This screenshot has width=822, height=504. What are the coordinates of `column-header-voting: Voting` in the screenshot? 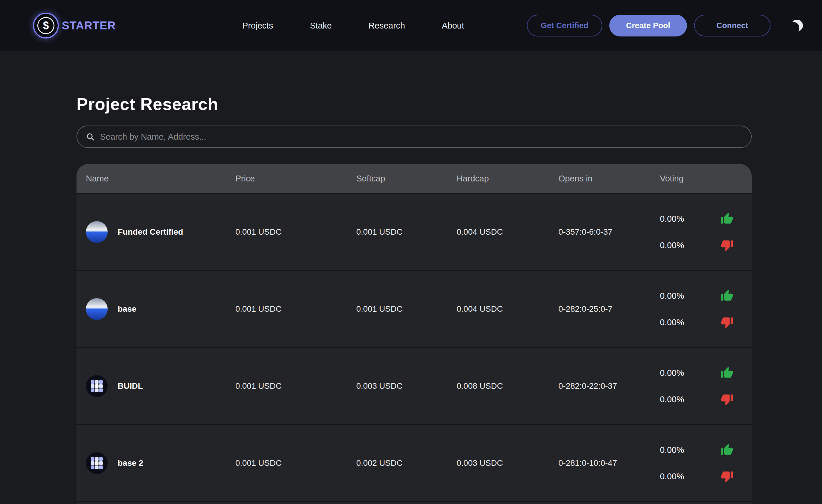 It's located at (706, 179).